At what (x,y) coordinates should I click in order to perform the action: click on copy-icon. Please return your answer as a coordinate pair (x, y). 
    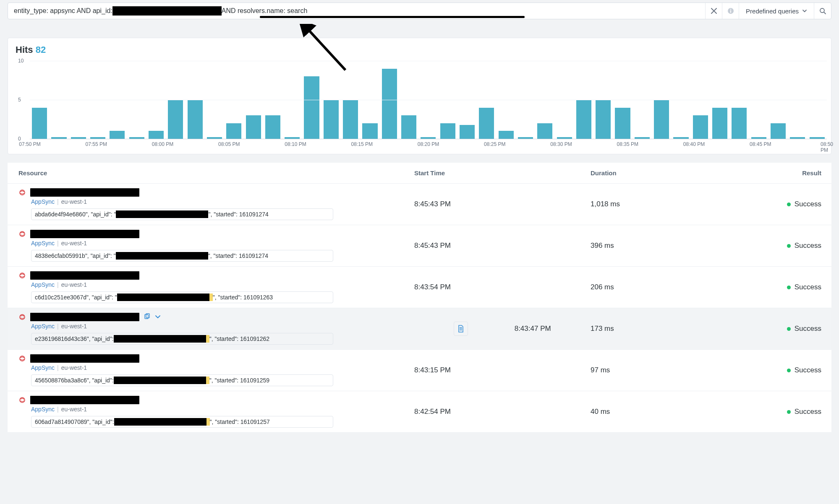
    Looking at the image, I should click on (147, 317).